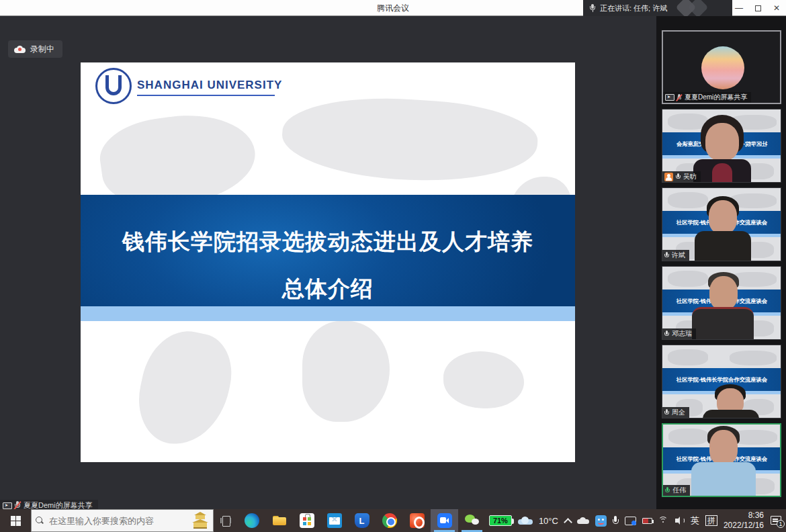 This screenshot has height=532, width=786. Describe the element at coordinates (676, 255) in the screenshot. I see `participant-label: 许斌` at that location.